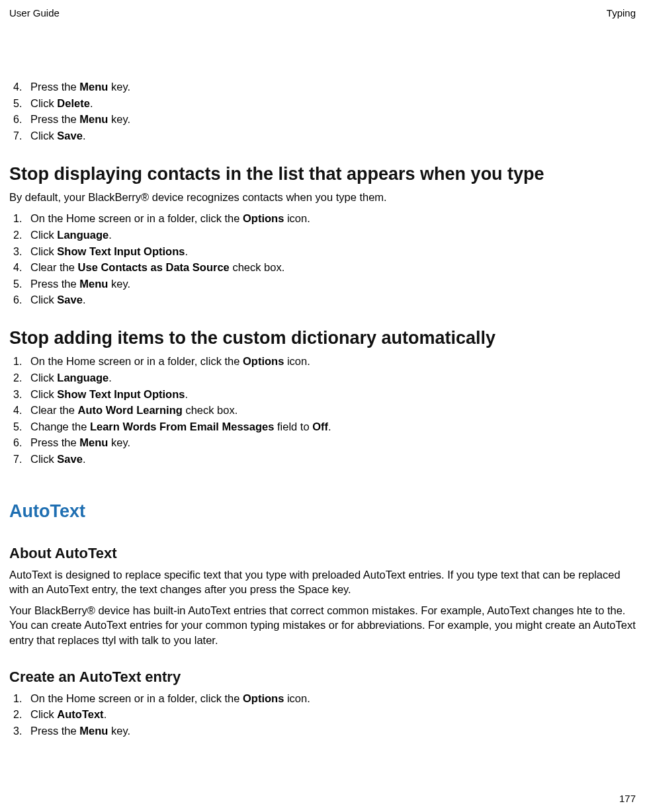 This screenshot has height=812, width=645. What do you see at coordinates (323, 715) in the screenshot?
I see `steps-create-autotext: 1.On the Home screen or in a folder, cli…` at bounding box center [323, 715].